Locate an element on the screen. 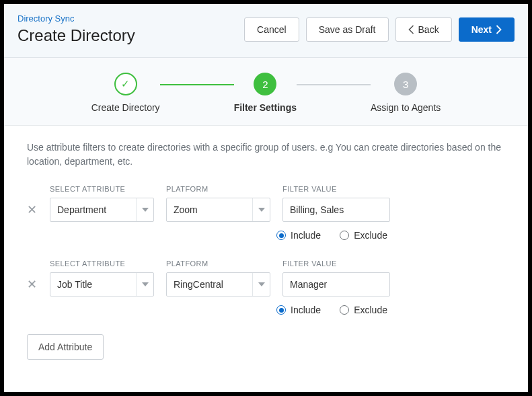  step-create-directory: ✓ Create Directory is located at coordinates (126, 93).